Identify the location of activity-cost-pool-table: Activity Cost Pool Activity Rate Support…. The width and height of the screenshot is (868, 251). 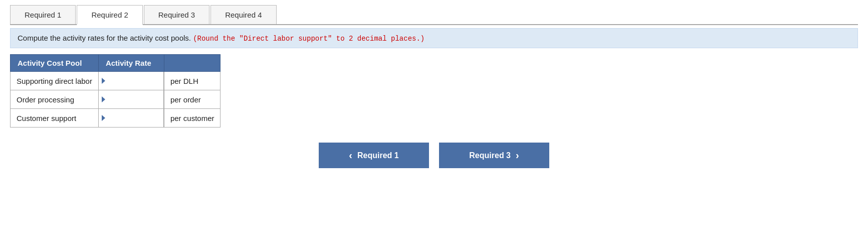
(115, 91).